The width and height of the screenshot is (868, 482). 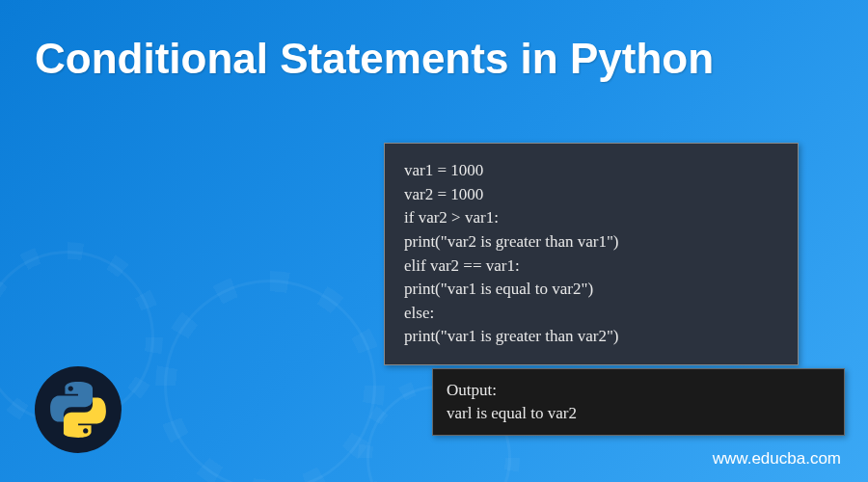 What do you see at coordinates (591, 243) in the screenshot?
I see `code-line: print("var2 is greater than var1")` at bounding box center [591, 243].